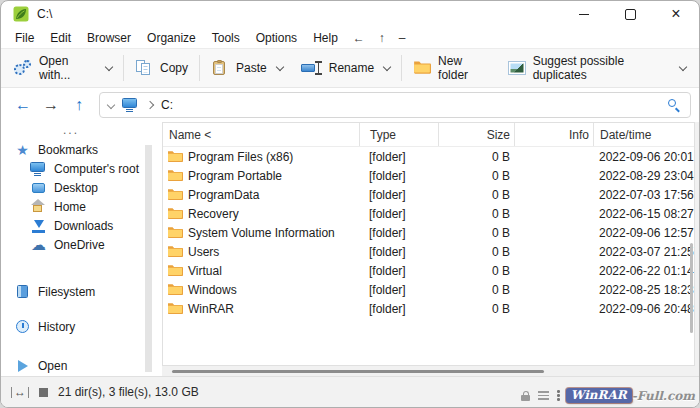 This screenshot has height=408, width=700. What do you see at coordinates (350, 392) in the screenshot?
I see `status-bar: 21 dir(s), 3 file(s), 13.0 GB WinRAR -Fu…` at bounding box center [350, 392].